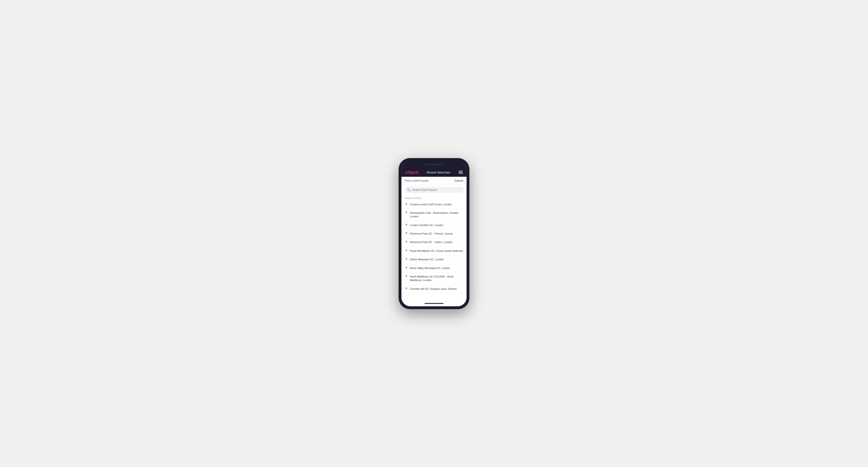 This screenshot has width=868, height=467. What do you see at coordinates (434, 173) in the screenshot?
I see `app-header: clippd Recent Searches` at bounding box center [434, 173].